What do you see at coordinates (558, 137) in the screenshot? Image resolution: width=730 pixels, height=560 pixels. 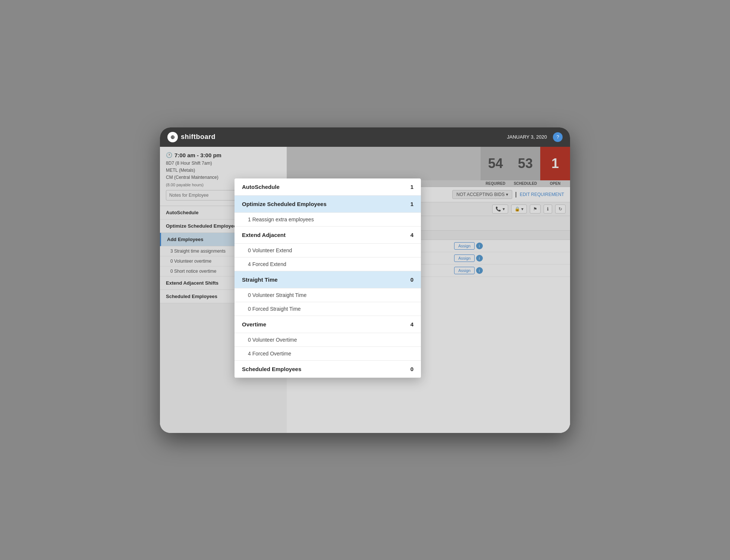 I see `help-button: ?` at bounding box center [558, 137].